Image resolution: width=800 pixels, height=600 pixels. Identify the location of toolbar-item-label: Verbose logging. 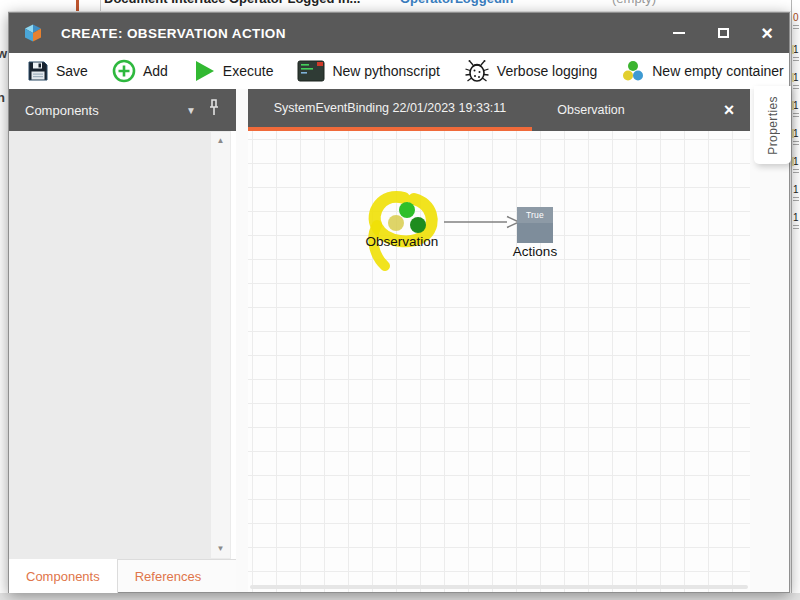
(547, 71).